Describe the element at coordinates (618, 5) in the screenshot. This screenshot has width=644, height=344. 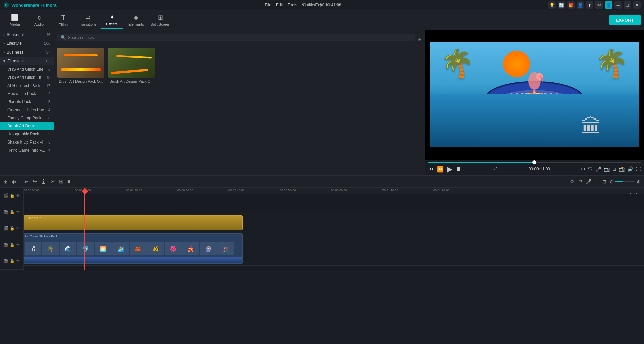
I see `minimize-btn: ─` at that location.